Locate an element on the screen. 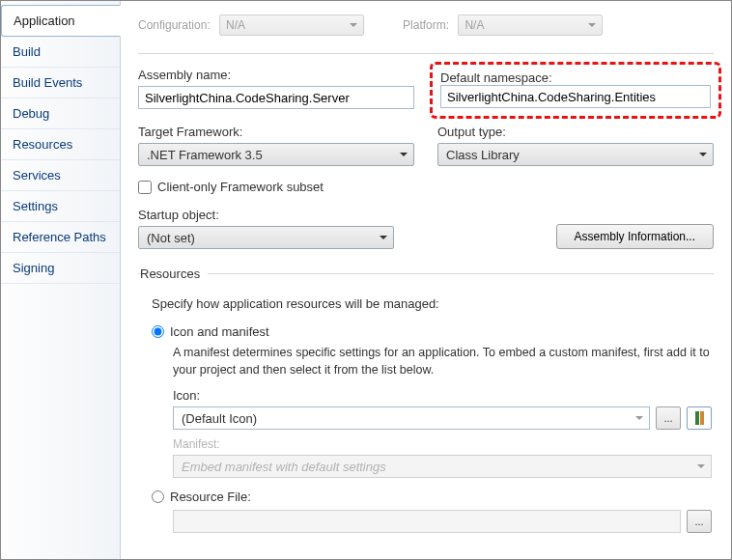 The image size is (732, 560). tab-services: Services is located at coordinates (60, 176).